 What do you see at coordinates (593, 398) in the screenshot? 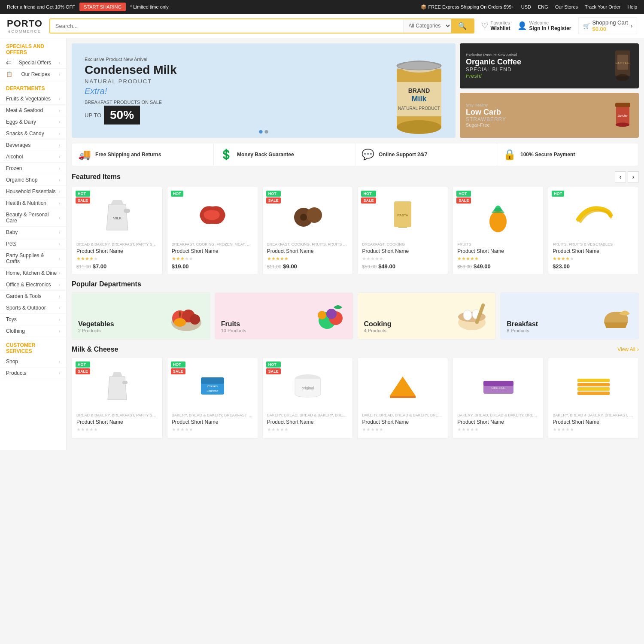
I see `product-card: BAKERY, BREAD 4 BAKERY, BREAKFAST, PARTY…` at bounding box center [593, 398].